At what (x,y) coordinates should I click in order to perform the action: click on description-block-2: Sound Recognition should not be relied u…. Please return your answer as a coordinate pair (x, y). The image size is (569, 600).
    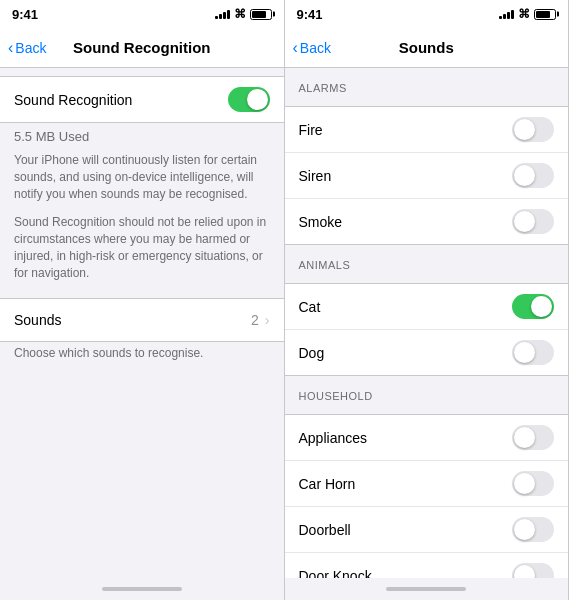
    Looking at the image, I should click on (142, 246).